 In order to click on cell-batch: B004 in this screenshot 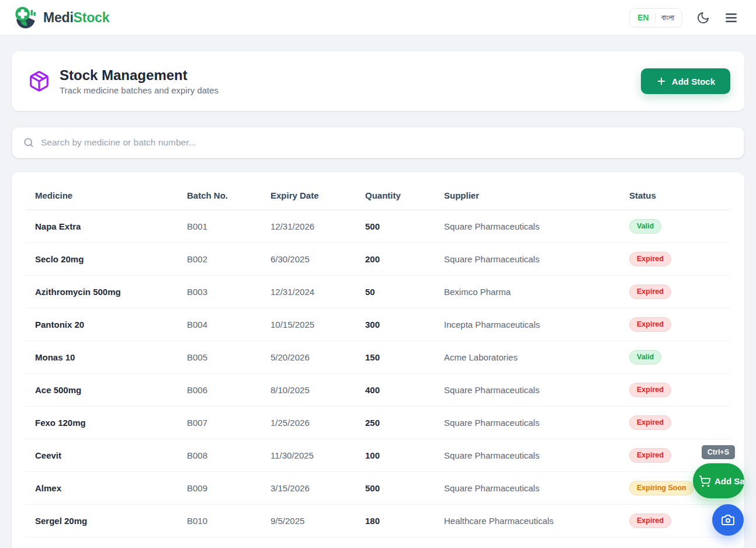, I will do `click(220, 325)`.